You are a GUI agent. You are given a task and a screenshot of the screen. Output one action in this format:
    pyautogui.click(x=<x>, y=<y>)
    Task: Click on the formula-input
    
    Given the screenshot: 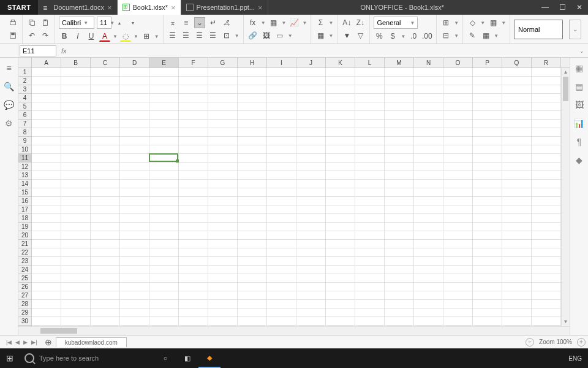 What is the action you would take?
    pyautogui.click(x=323, y=51)
    